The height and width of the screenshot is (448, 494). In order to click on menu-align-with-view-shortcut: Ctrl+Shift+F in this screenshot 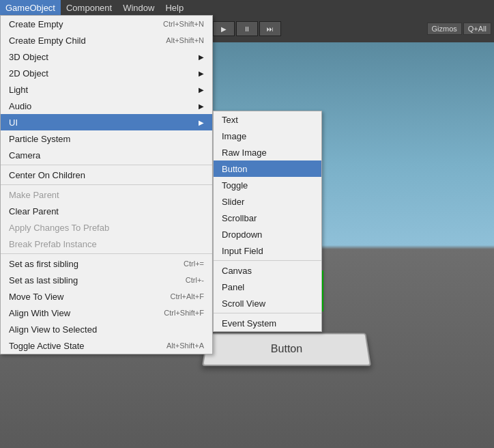, I will do `click(184, 313)`.